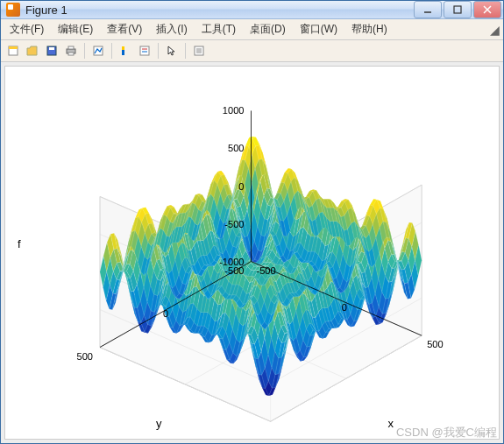  Describe the element at coordinates (160, 424) in the screenshot. I see `y-axis-label: y` at that location.